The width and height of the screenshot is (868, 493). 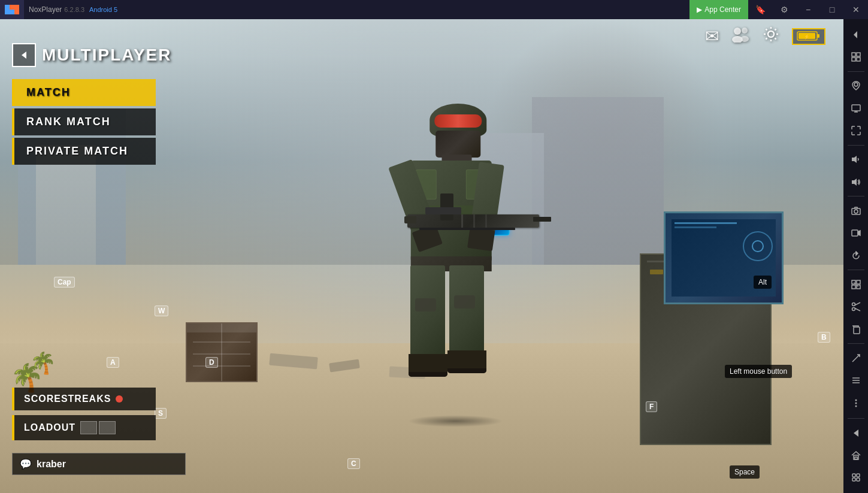 I want to click on window-controls: 🔖 ⚙ − □ ✕, so click(x=808, y=10).